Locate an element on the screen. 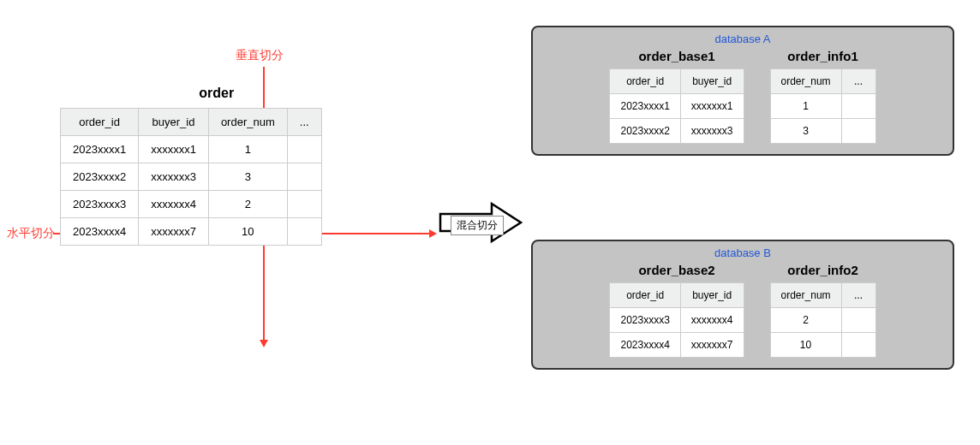 This screenshot has height=445, width=980. table-row: 2023xxxx4 xxxxxxx7 10 is located at coordinates (192, 232).